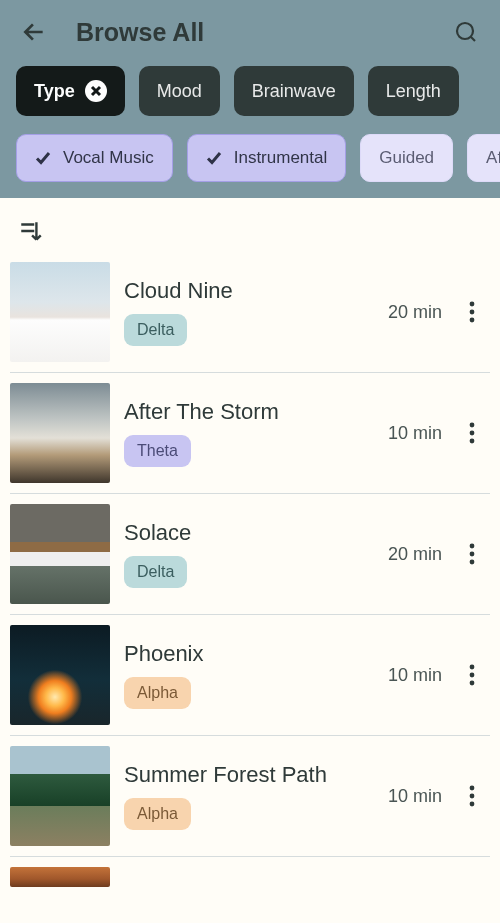  What do you see at coordinates (250, 225) in the screenshot?
I see `sort-row` at bounding box center [250, 225].